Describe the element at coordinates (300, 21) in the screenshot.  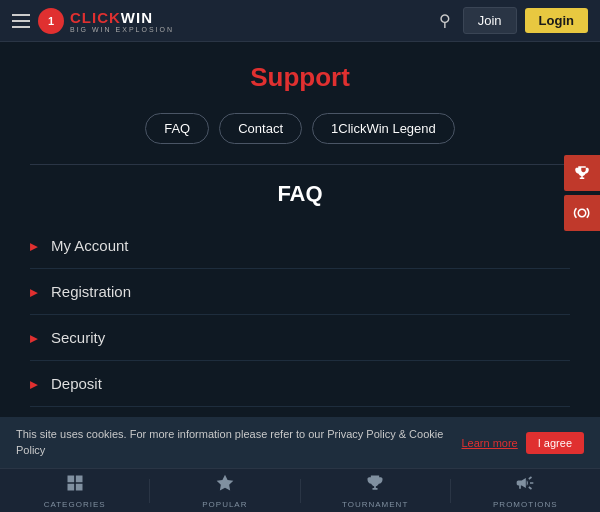
I see `header: 1 CLICKCLICKWINWIN BIG WIN EXPLOSION ⚲ J…` at that location.